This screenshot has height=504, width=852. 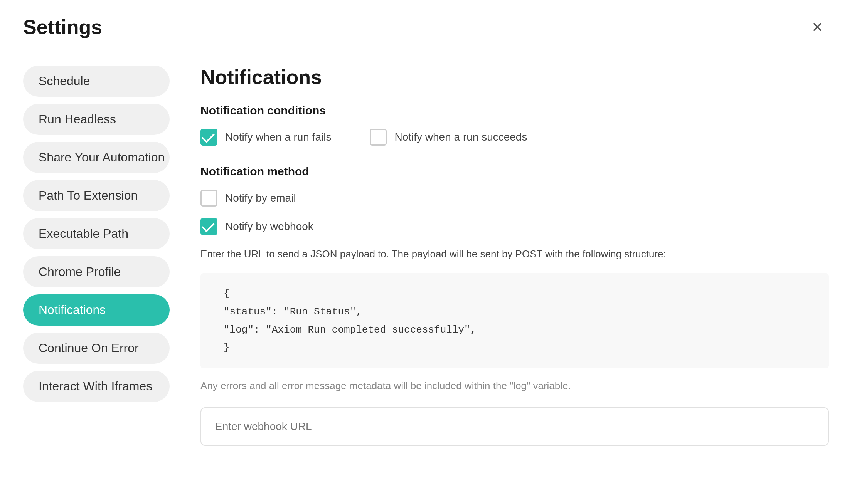 I want to click on sidebar: Schedule Run Headless Share Your Automat…, so click(x=96, y=271).